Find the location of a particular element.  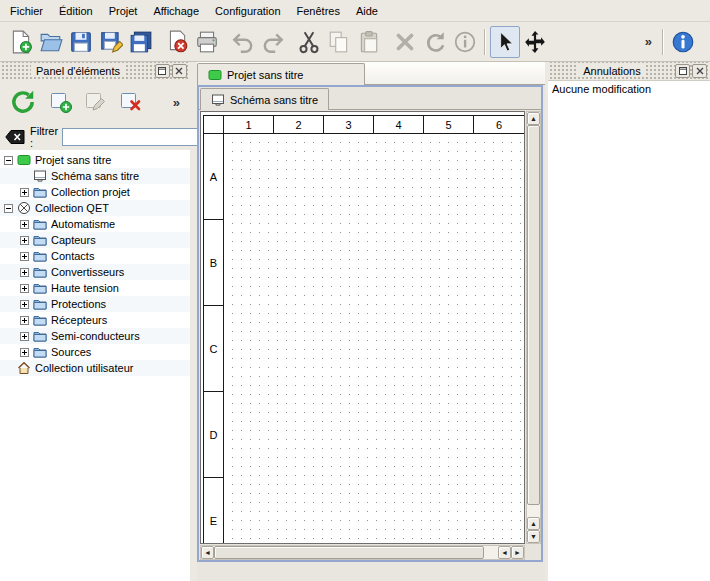

vertical-scroll-track is located at coordinates (534, 321).